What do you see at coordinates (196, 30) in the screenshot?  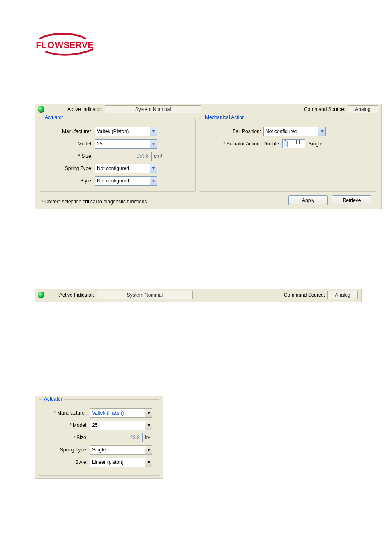 I see `logo: FL O WSERVE` at bounding box center [196, 30].